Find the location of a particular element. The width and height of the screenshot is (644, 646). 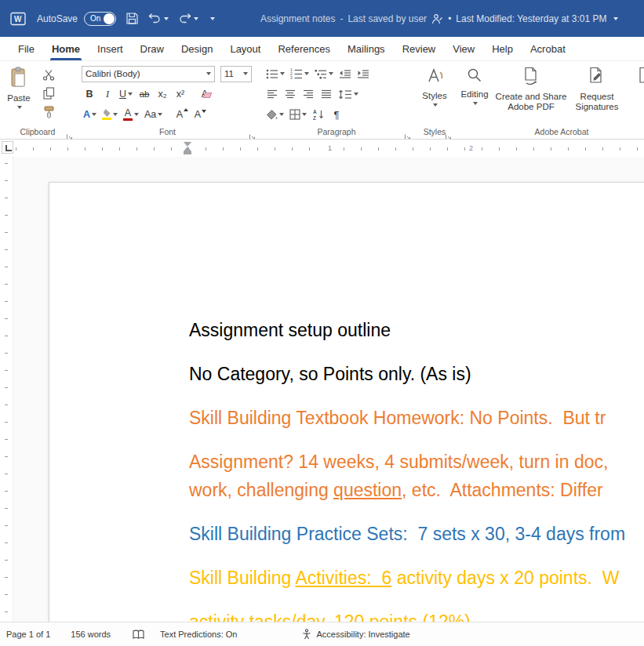

underline-button: U is located at coordinates (126, 94).